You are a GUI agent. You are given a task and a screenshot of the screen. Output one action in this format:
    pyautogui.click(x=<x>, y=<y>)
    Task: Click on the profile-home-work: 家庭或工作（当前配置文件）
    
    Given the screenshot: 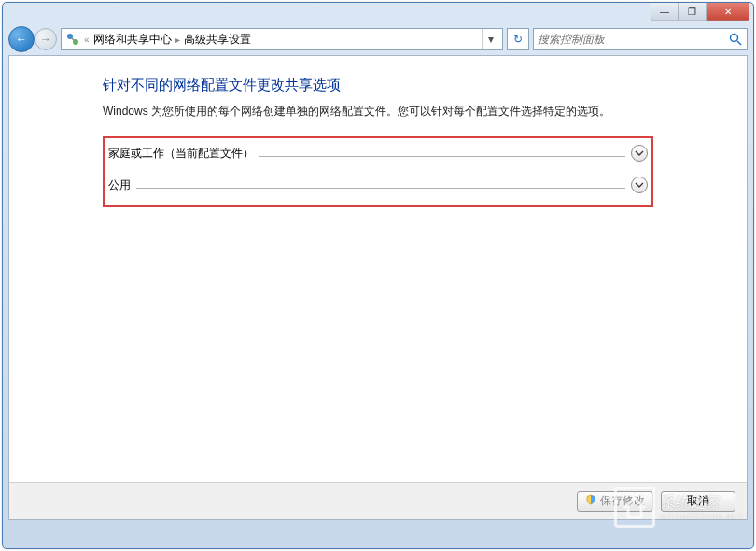 What is the action you would take?
    pyautogui.click(x=378, y=153)
    